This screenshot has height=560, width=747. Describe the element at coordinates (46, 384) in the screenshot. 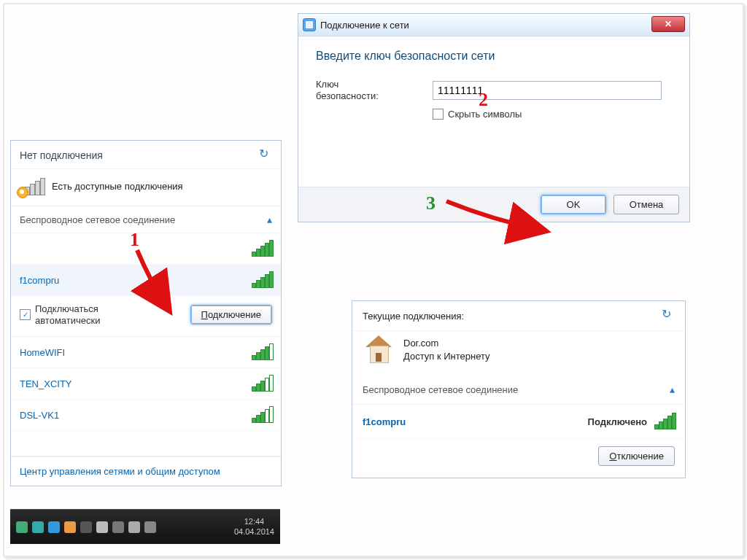

I see `network-name: TEN_XCITY` at that location.